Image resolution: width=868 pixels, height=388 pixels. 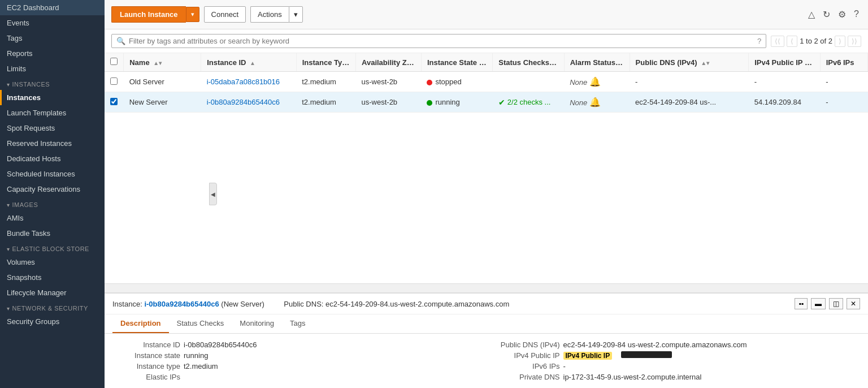 I want to click on table-hscrollbar, so click(x=486, y=288).